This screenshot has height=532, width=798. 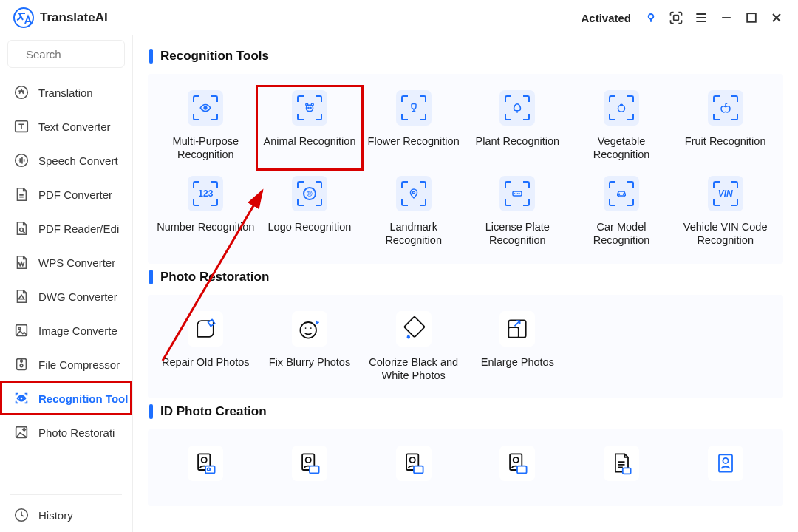 I want to click on tool-fix-blurry-photos: Fix Blurry Photos, so click(x=310, y=349).